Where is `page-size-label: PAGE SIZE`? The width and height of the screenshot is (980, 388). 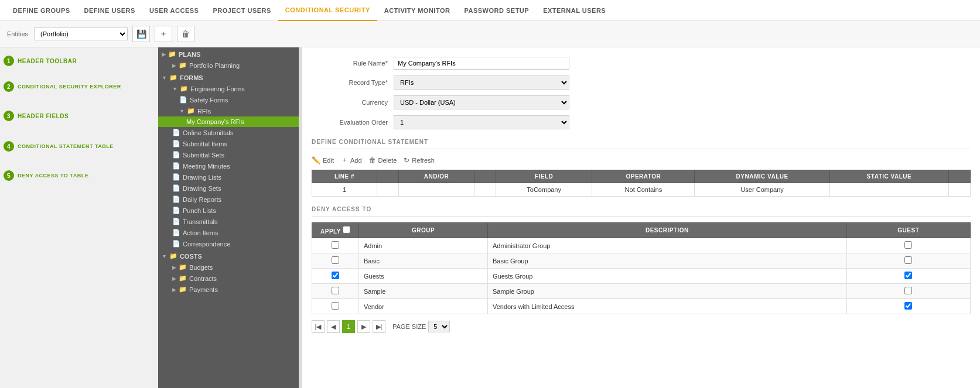
page-size-label: PAGE SIZE is located at coordinates (409, 327).